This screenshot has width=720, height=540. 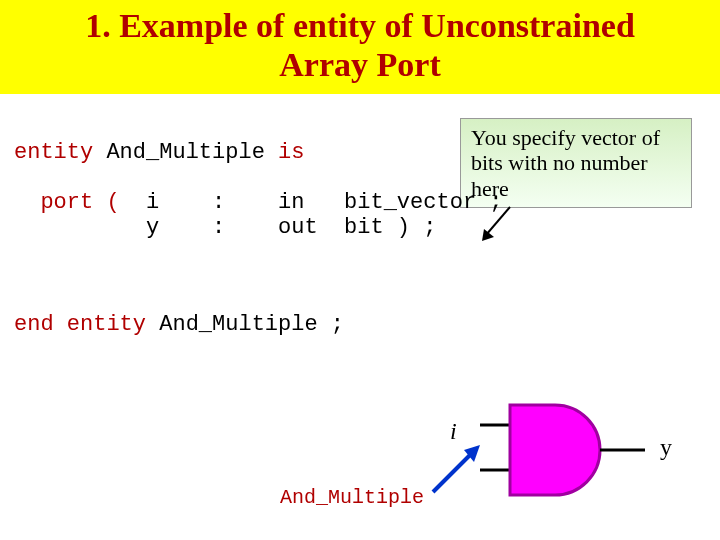 What do you see at coordinates (565, 450) in the screenshot?
I see `and-gate-icon` at bounding box center [565, 450].